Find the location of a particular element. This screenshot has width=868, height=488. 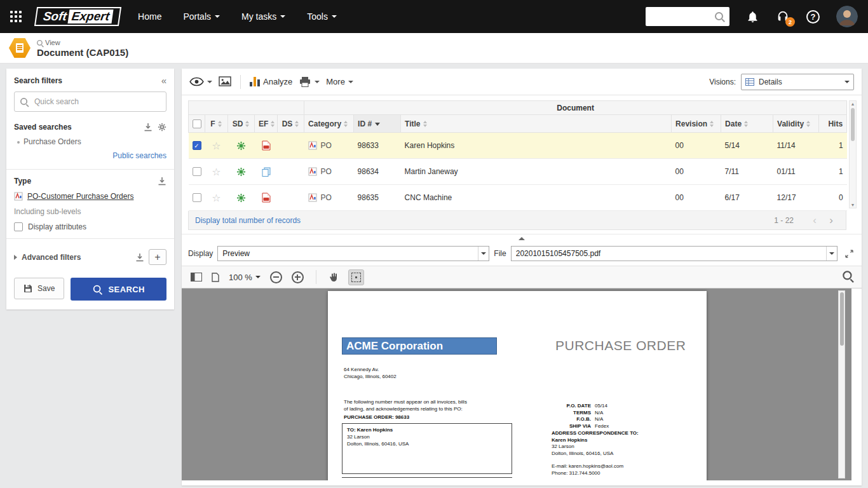

display-select: Preview is located at coordinates (353, 254).